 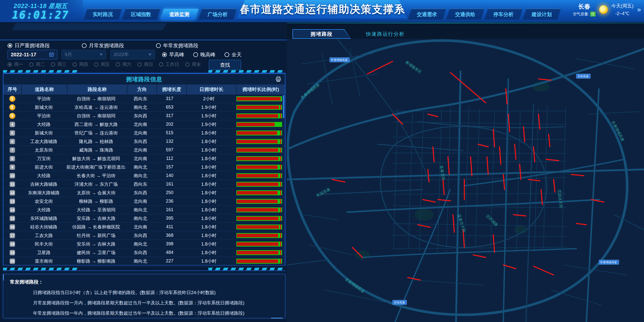 I want to click on congestion-type-option-2: 年常发拥堵路段, so click(x=193, y=46).